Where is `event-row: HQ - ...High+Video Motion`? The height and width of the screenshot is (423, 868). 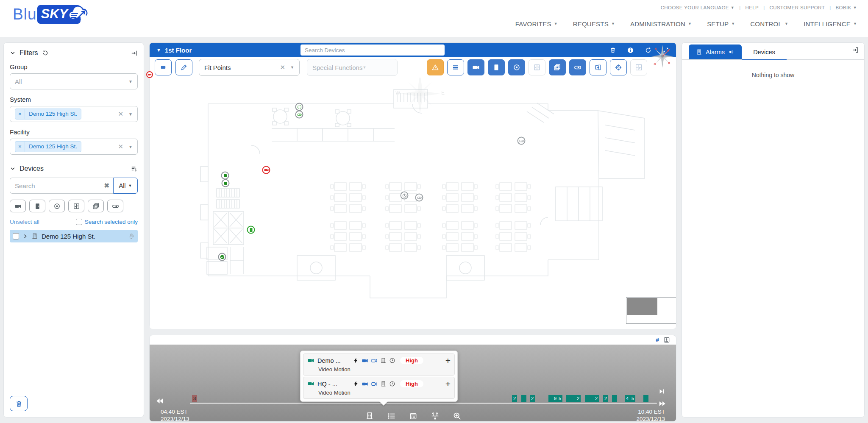
event-row: HQ - ...High+Video Motion is located at coordinates (379, 388).